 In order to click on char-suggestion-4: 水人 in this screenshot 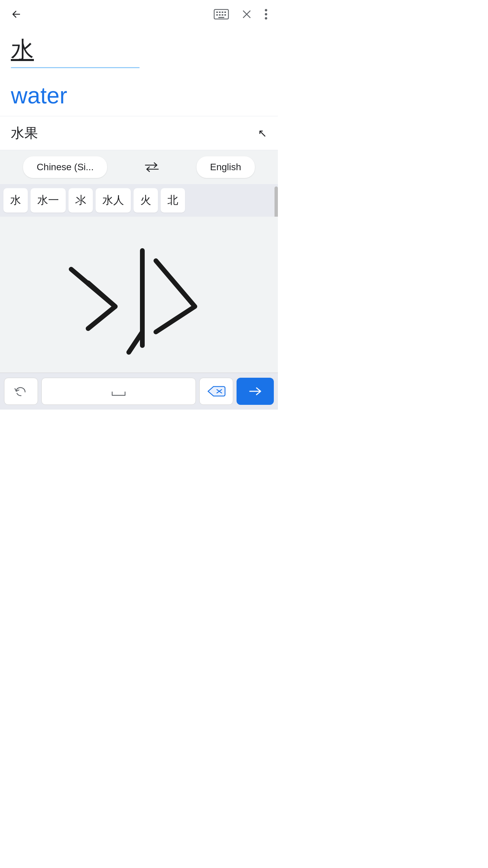, I will do `click(113, 200)`.